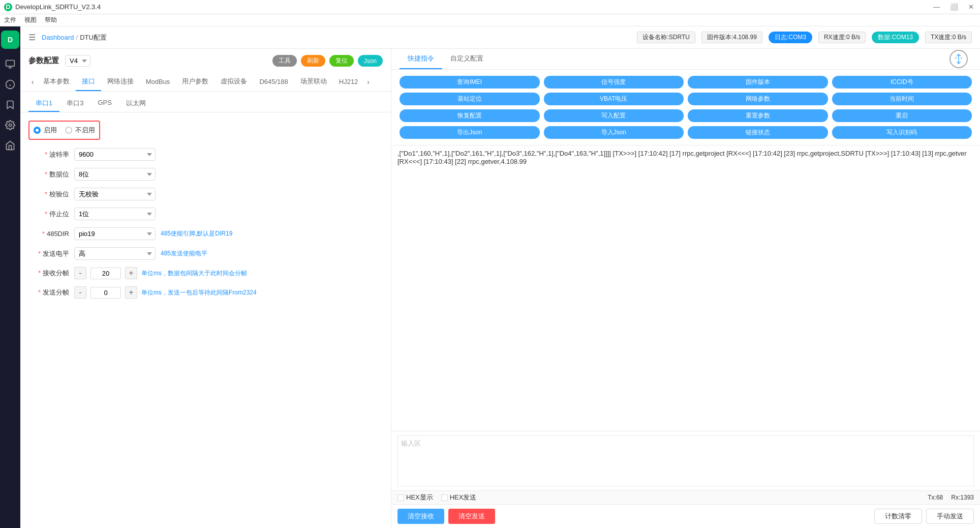 The width and height of the screenshot is (980, 528). I want to click on tool-button: 工具, so click(285, 61).